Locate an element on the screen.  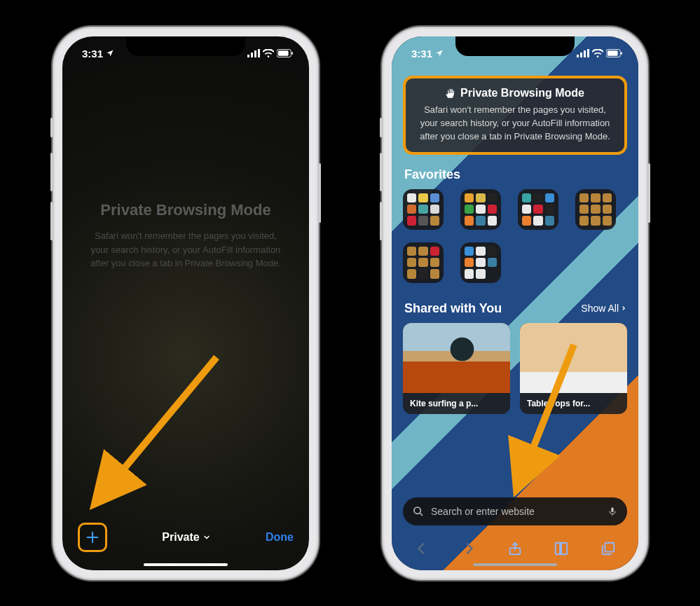
bookmarks-button is located at coordinates (561, 549).